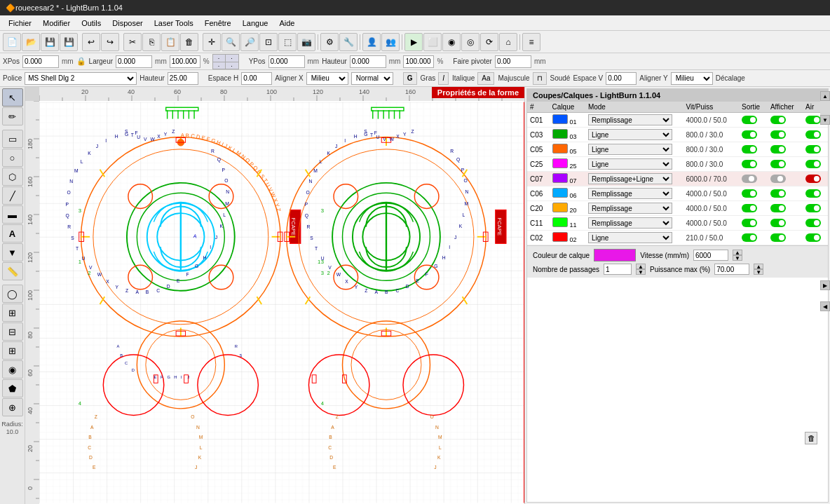 Image resolution: width=830 pixels, height=504 pixels. Describe the element at coordinates (486, 79) in the screenshot. I see `majuscule-button: Aa` at that location.